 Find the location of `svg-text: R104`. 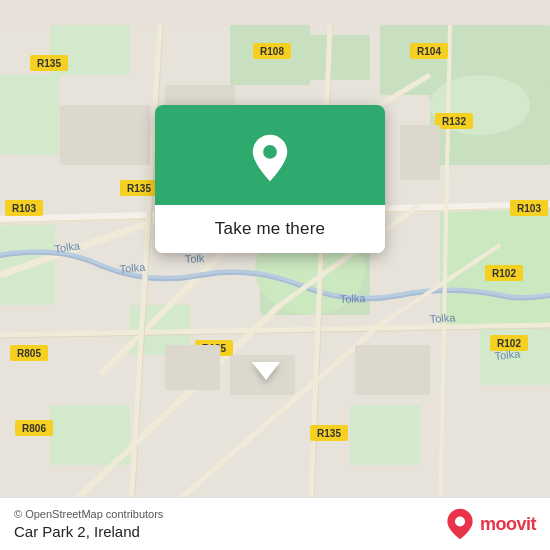

svg-text: R104 is located at coordinates (429, 52).